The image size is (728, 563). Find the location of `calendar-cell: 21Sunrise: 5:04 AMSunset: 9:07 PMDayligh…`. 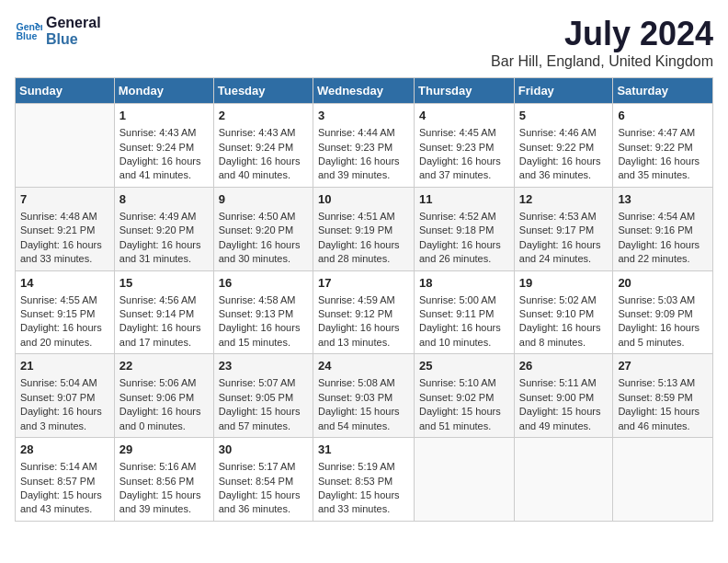

calendar-cell: 21Sunrise: 5:04 AMSunset: 9:07 PMDayligh… is located at coordinates (65, 396).